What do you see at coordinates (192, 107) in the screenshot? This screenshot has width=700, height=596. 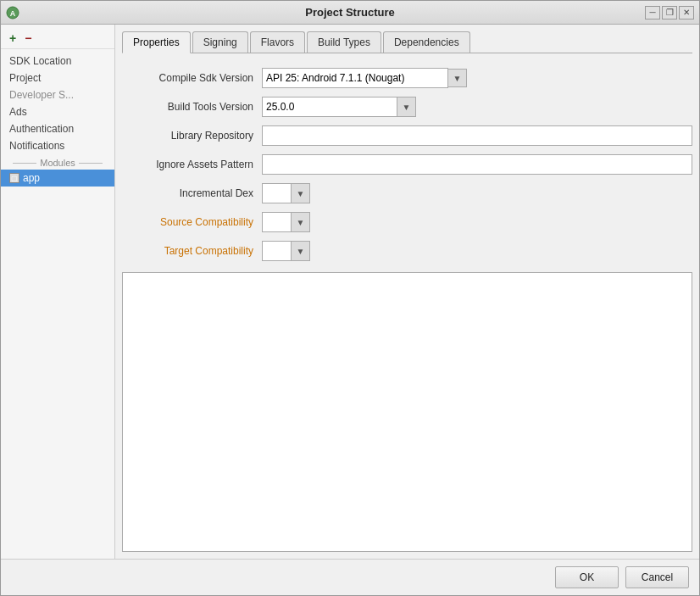 I see `build-tools-label: Build Tools Version` at bounding box center [192, 107].